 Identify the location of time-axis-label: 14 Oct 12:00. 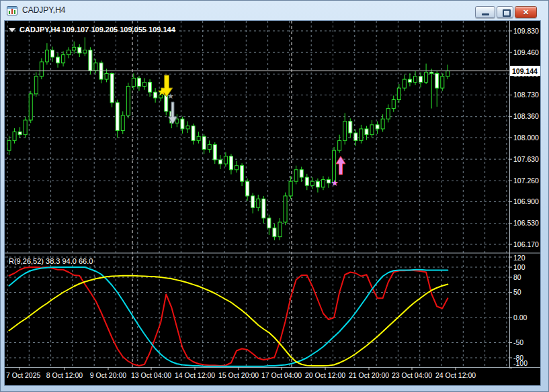
(195, 375).